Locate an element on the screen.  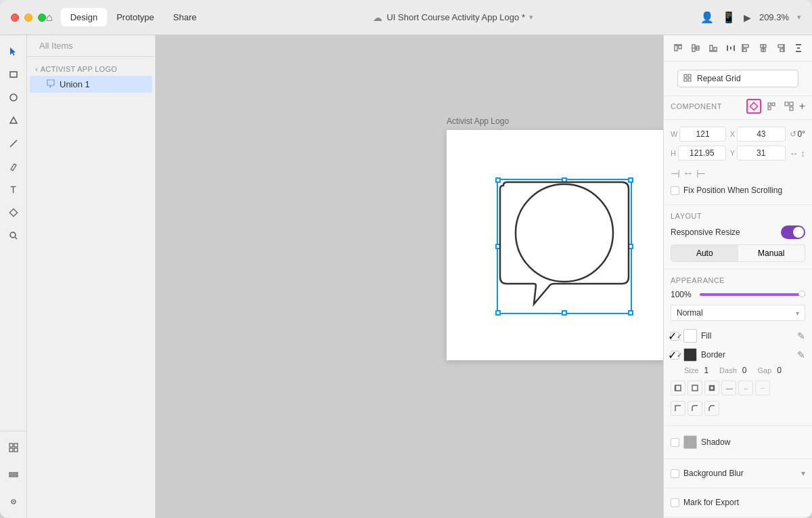
layers-tool is located at coordinates (14, 475).